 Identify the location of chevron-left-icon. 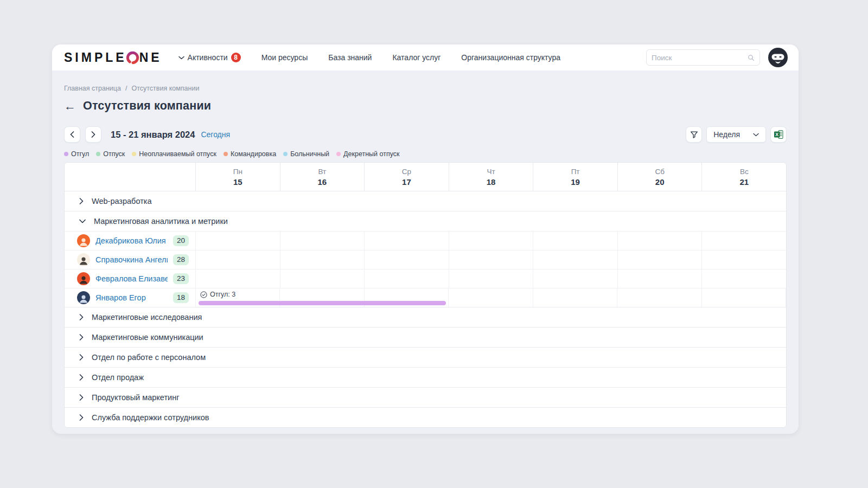
(72, 134).